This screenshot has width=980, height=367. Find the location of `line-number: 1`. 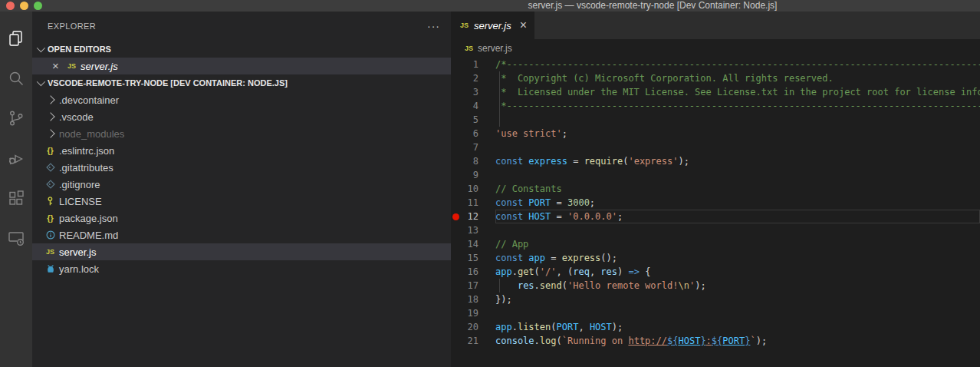

line-number: 1 is located at coordinates (470, 64).